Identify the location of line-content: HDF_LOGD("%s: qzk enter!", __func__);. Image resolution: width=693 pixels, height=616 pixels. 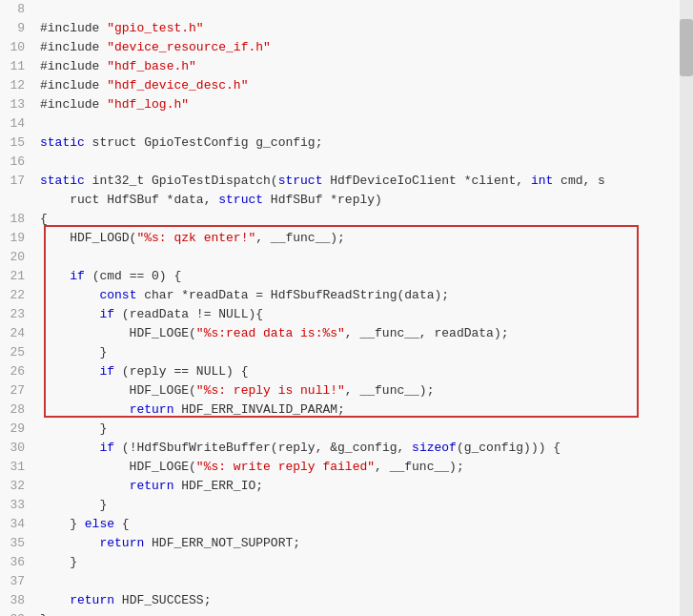
(364, 238).